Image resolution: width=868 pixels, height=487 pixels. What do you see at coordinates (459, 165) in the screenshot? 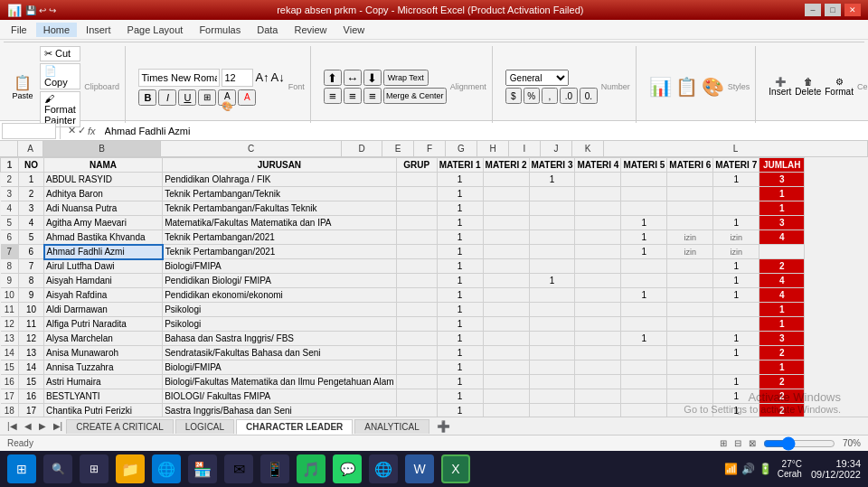
I see `header-materi1: MATERI 1` at bounding box center [459, 165].